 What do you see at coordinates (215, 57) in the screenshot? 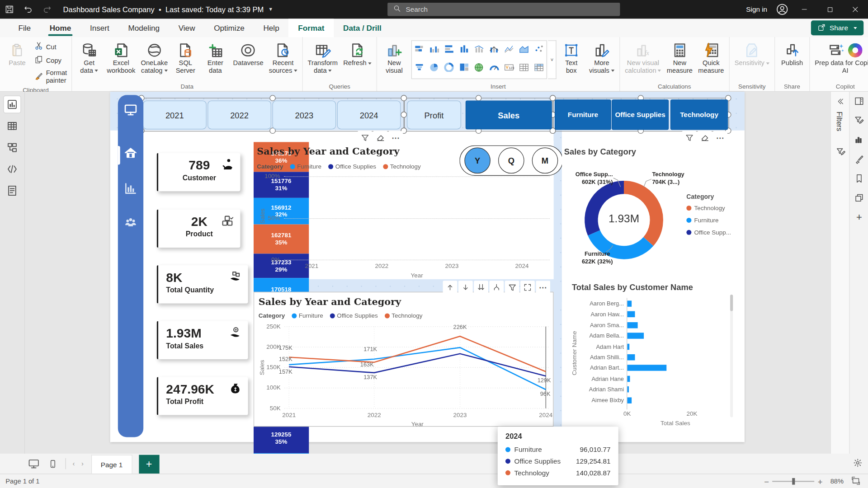
I see `ribbon-button-enter-data: Enterdata` at bounding box center [215, 57].